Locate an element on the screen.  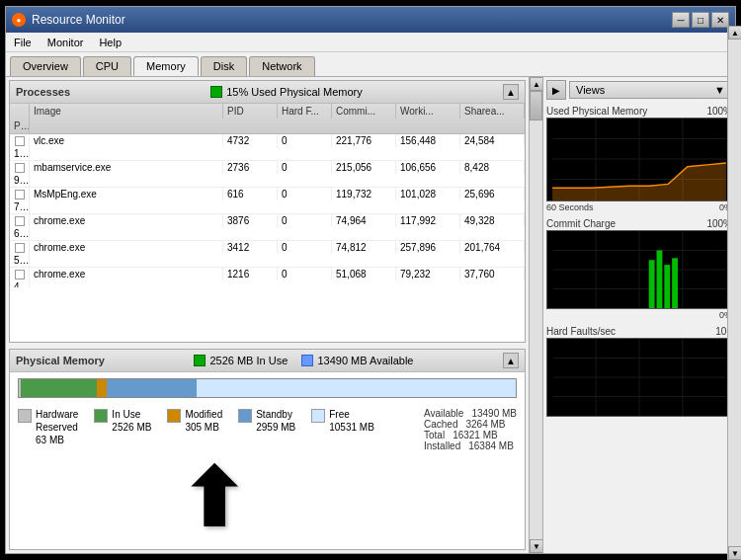
processes-status: 15% Used Physical Memory is located at coordinates (294, 92).